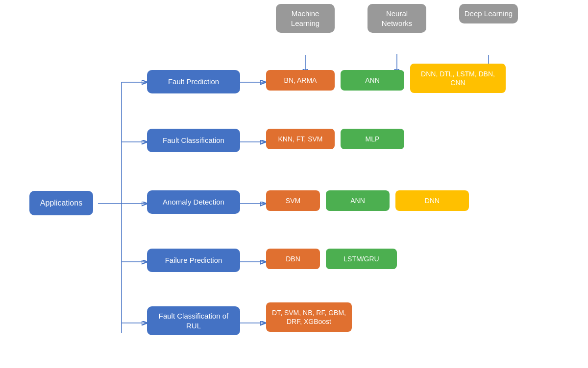 This screenshot has height=368, width=588. What do you see at coordinates (432, 201) in the screenshot?
I see `ad-dl-box: DNN` at bounding box center [432, 201].